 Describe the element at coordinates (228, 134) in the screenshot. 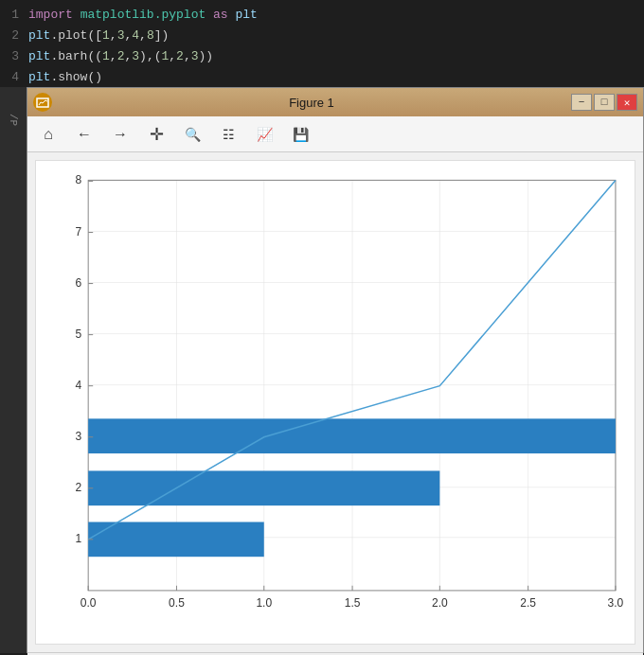

I see `subplots-button: ☷` at that location.